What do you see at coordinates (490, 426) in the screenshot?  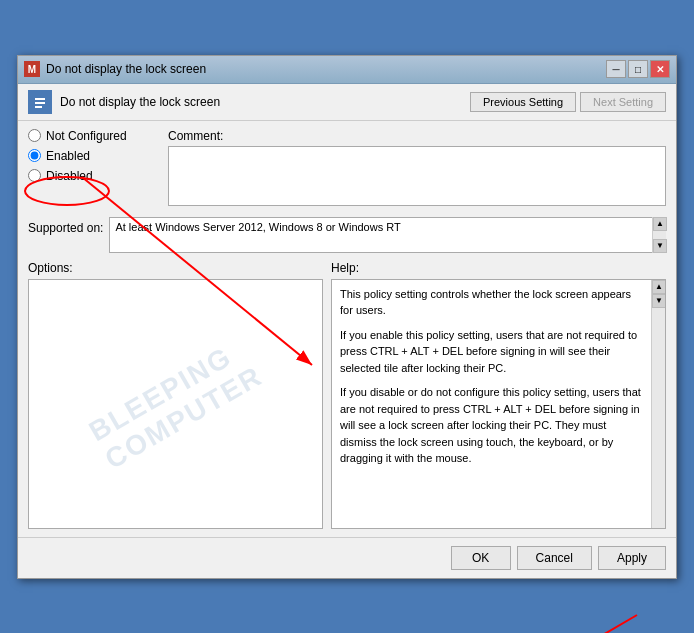 I see `help-text-3: If you disable or do not configure this …` at bounding box center [490, 426].